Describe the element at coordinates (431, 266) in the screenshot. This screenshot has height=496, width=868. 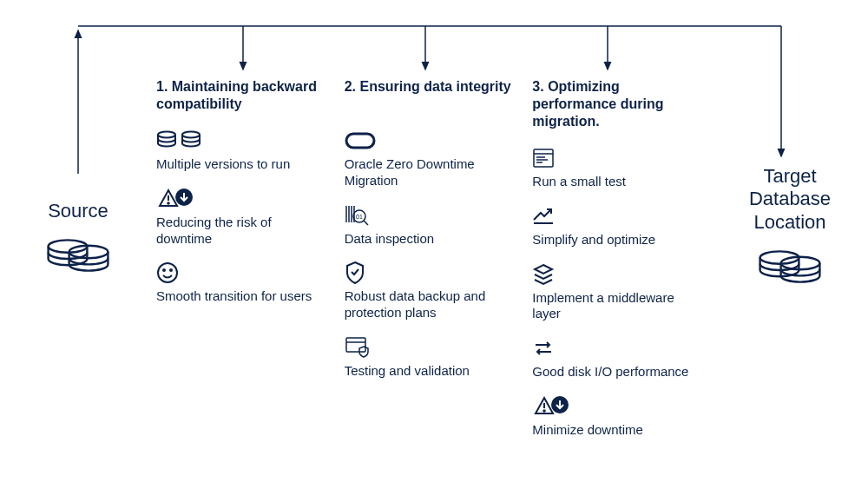
I see `column-data-integrity: 2. Ensuring data integrity Oracle Zero D…` at that location.